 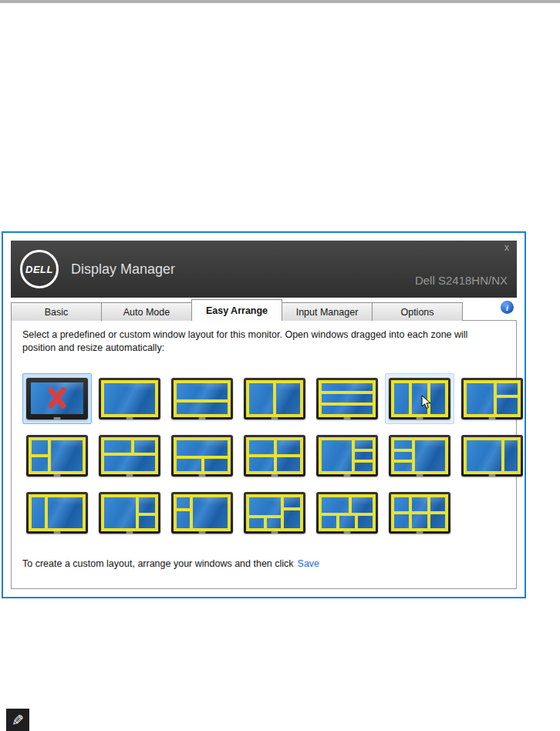 I want to click on layout-option-2-columns, so click(x=275, y=399).